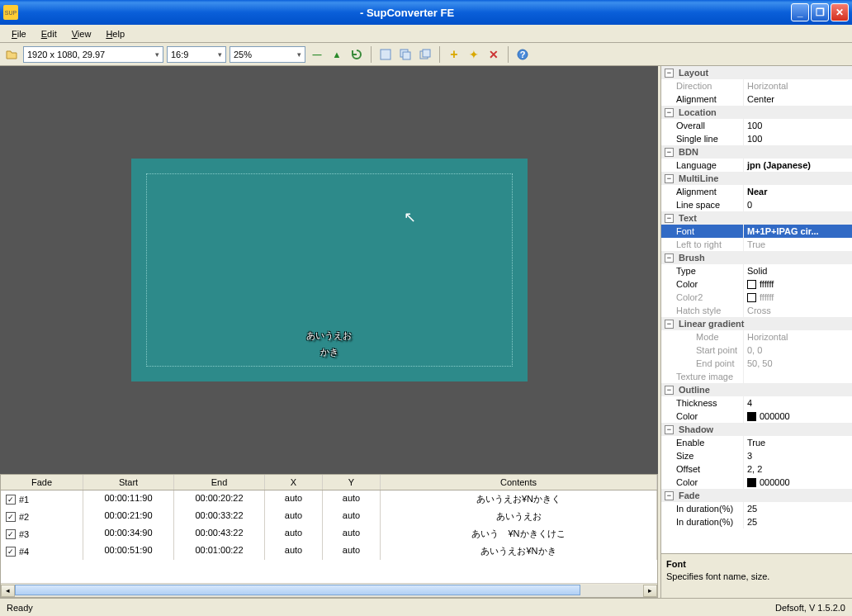 Image resolution: width=852 pixels, height=616 pixels. I want to click on prop-category: −Location, so click(756, 112).